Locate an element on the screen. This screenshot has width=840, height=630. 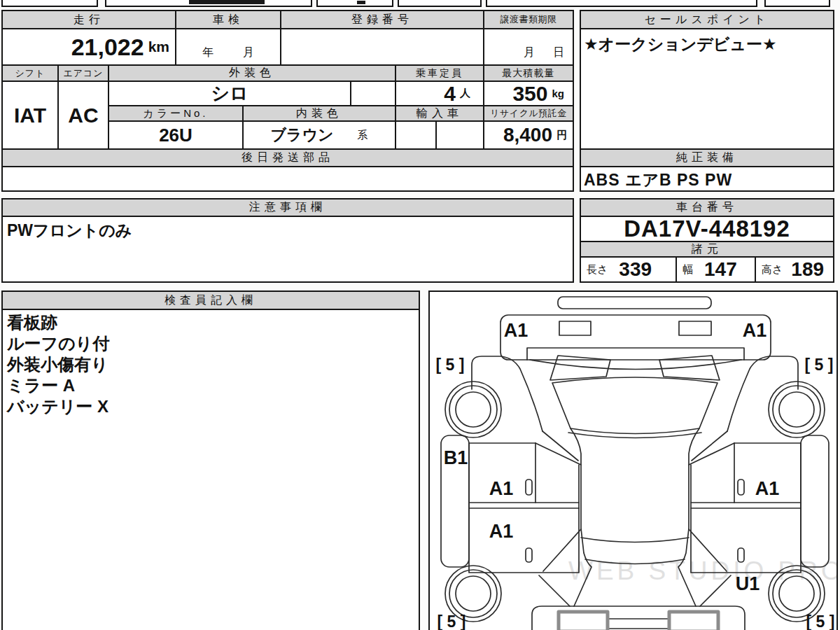
interior-color-value: ブラウン 系 is located at coordinates (319, 135).